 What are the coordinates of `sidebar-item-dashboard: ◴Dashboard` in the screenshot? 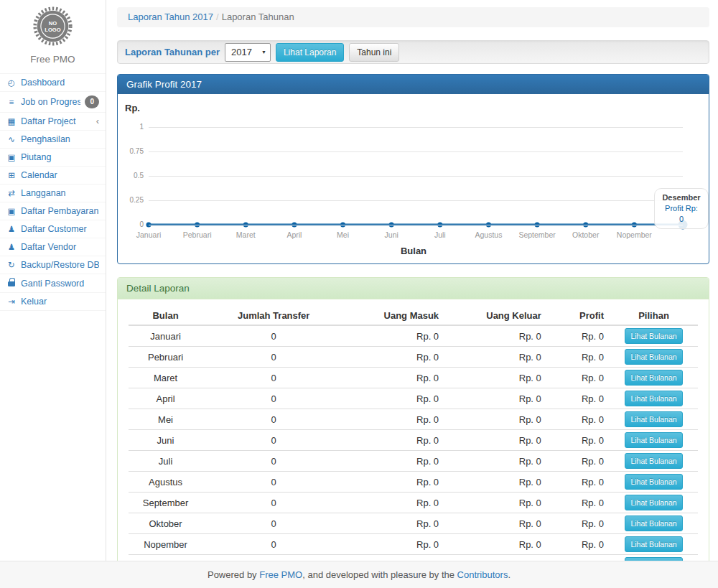 It's located at (53, 82).